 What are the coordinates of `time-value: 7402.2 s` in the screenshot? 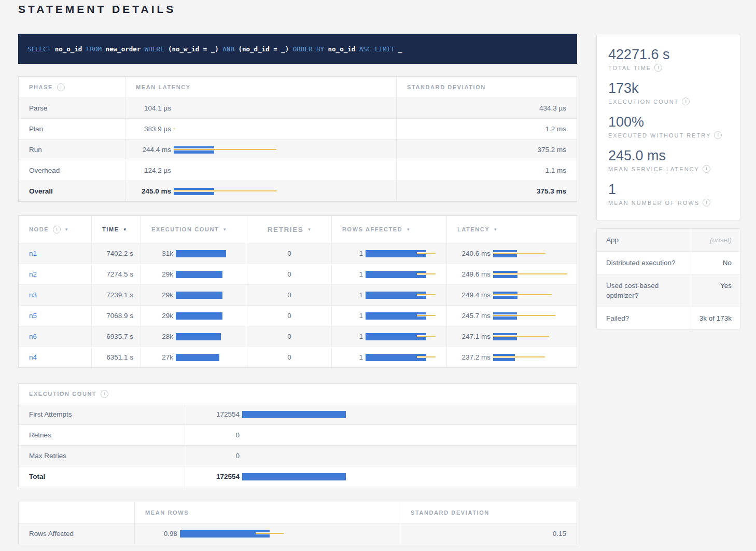 It's located at (116, 253).